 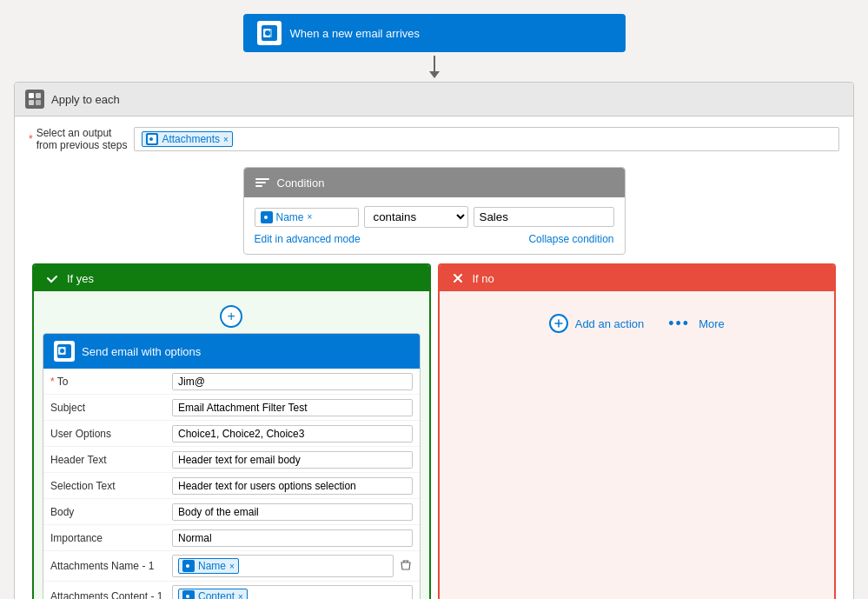 I want to click on add-action-link: Add an action, so click(x=610, y=323).